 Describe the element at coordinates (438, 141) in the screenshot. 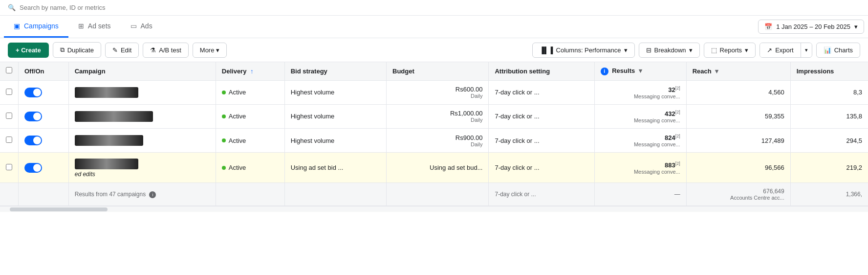

I see `budget-cell: Rs900.00 Daily` at that location.